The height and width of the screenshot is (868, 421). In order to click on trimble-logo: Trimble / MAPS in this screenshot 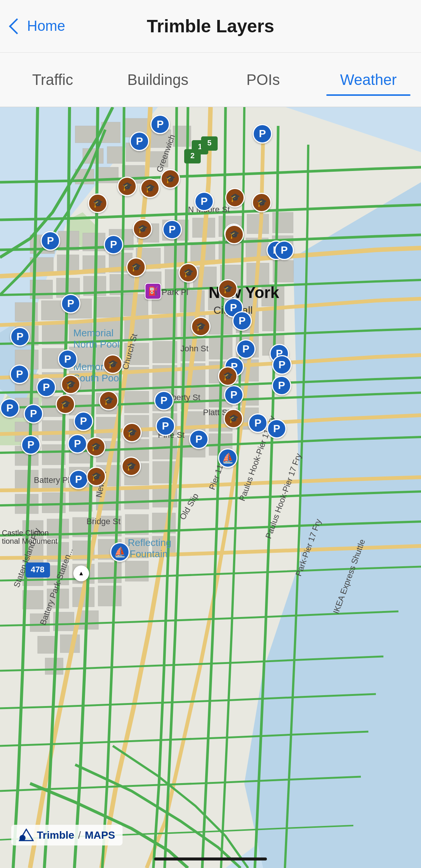, I will do `click(67, 835)`.